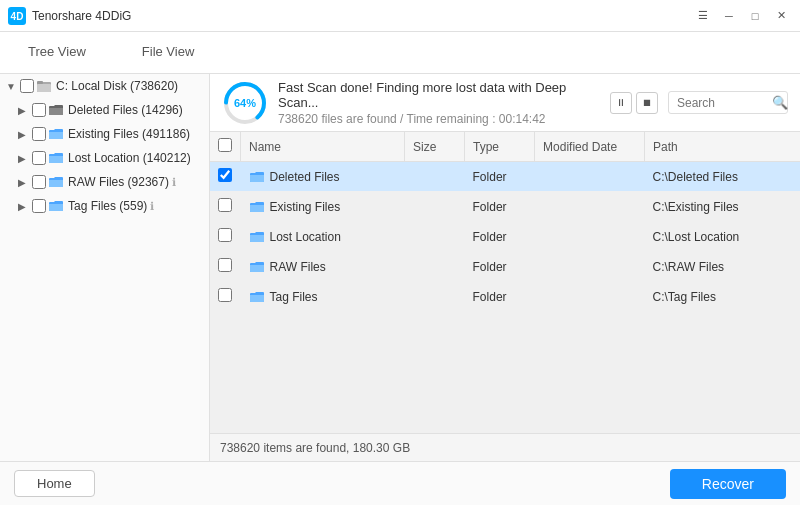  Describe the element at coordinates (500, 297) in the screenshot. I see `cell-type-4: Folder` at that location.